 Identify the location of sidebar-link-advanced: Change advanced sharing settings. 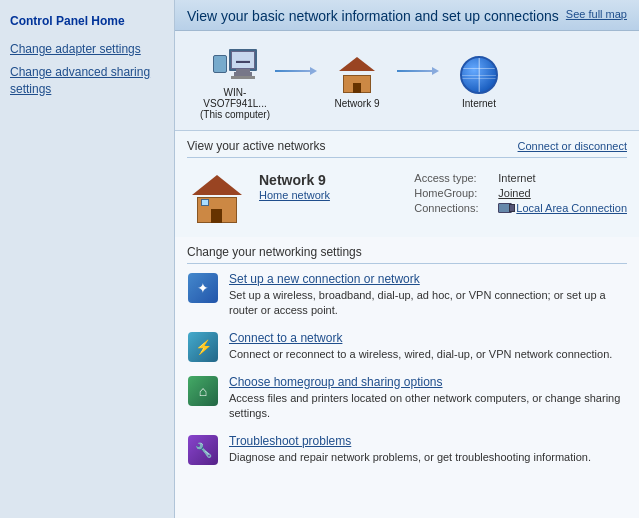
(87, 81).